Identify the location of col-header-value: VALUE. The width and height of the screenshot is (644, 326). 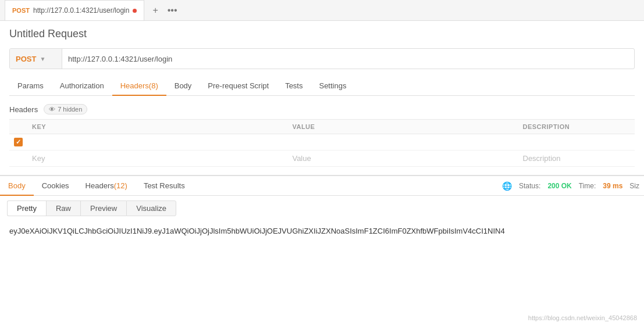
(403, 127).